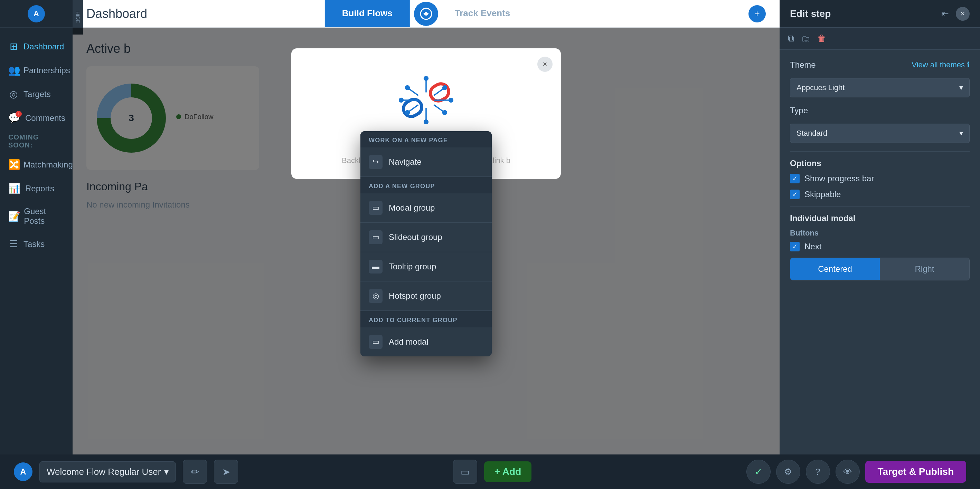 The width and height of the screenshot is (980, 489). What do you see at coordinates (426, 100) in the screenshot?
I see `modal-hero-icon` at bounding box center [426, 100].